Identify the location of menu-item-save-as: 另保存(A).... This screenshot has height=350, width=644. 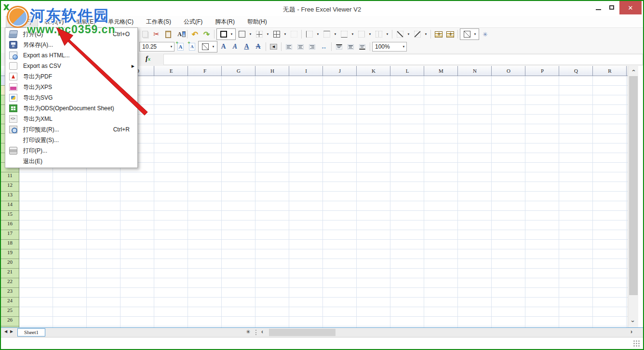
(71, 45).